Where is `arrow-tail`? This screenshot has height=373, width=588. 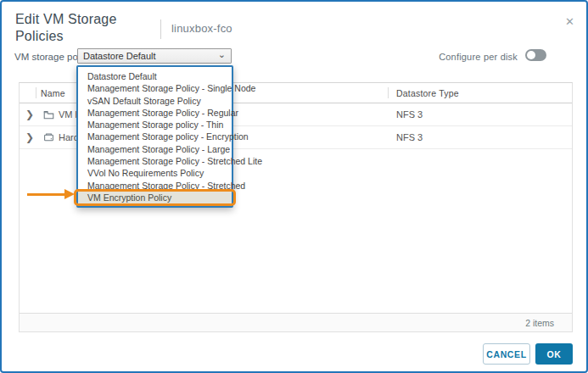 arrow-tail is located at coordinates (46, 195).